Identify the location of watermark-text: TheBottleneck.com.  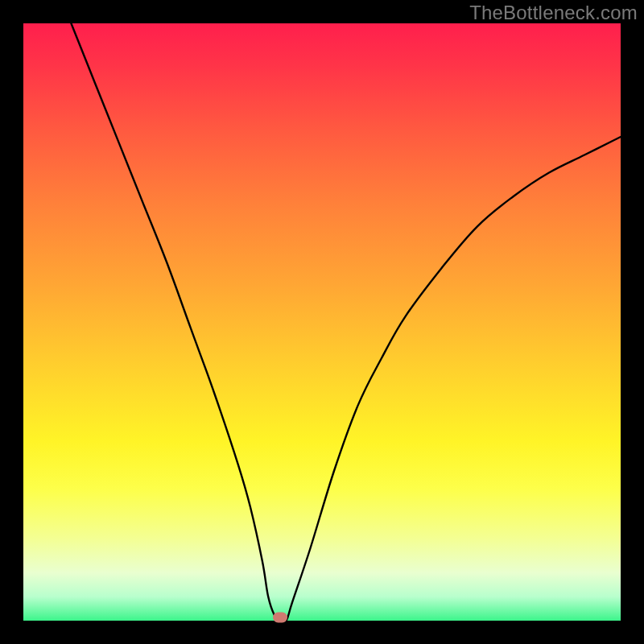
(554, 13).